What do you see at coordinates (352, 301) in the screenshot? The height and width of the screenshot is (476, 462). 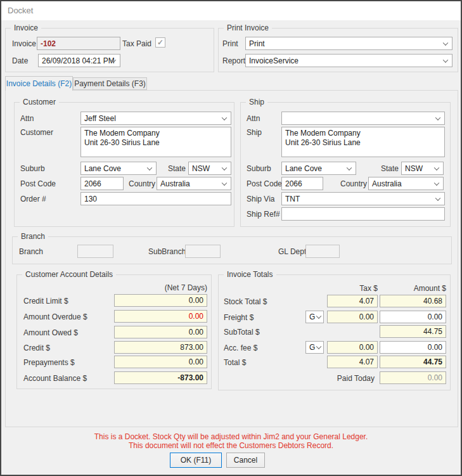 I see `stock-total-tax-field: 4.07` at bounding box center [352, 301].